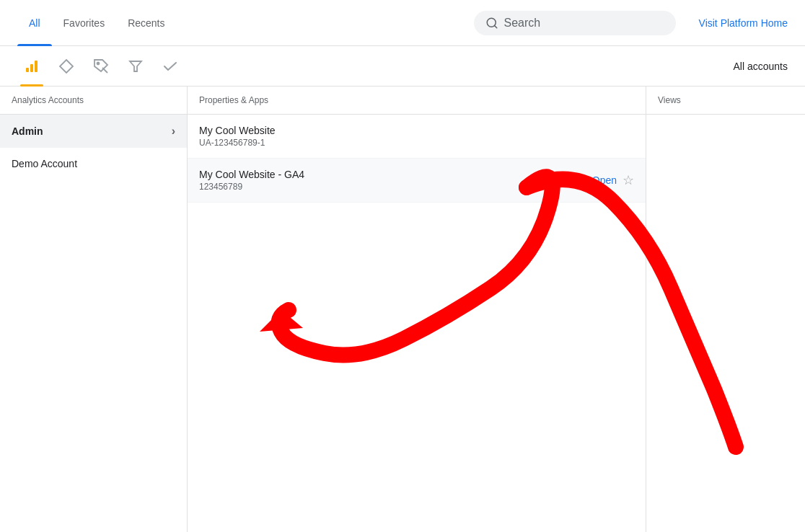 This screenshot has width=805, height=532. What do you see at coordinates (35, 23) in the screenshot?
I see `tab-all: All` at bounding box center [35, 23].